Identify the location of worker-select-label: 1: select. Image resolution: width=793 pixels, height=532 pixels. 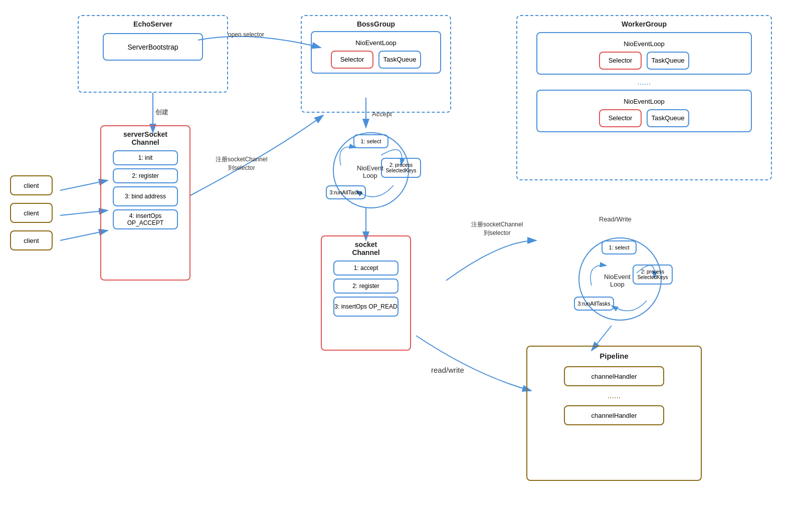
(620, 247).